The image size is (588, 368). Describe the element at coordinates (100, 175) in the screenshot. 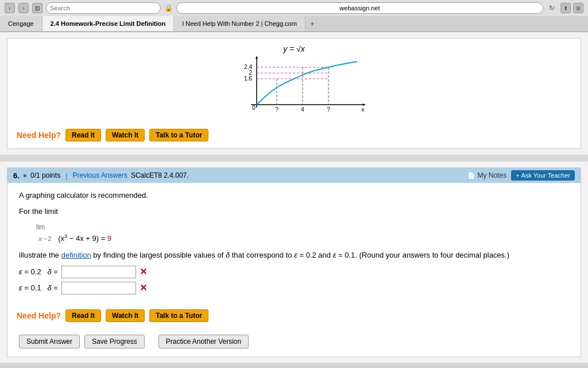

I see `q6-prev-answers: Previous Answers` at that location.